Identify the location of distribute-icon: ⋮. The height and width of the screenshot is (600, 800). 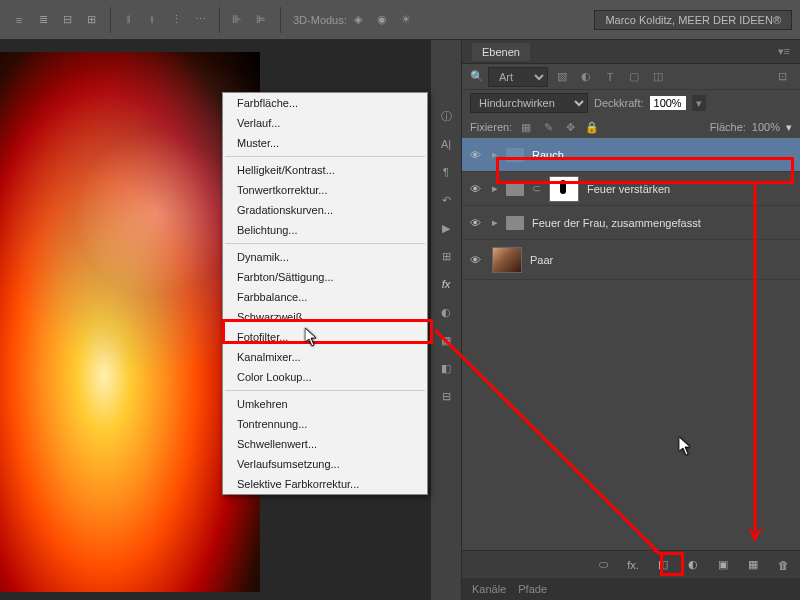
(176, 20).